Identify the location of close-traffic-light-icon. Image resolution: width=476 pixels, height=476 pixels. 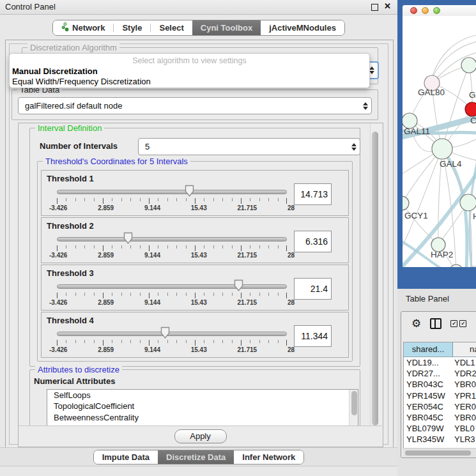
(414, 10).